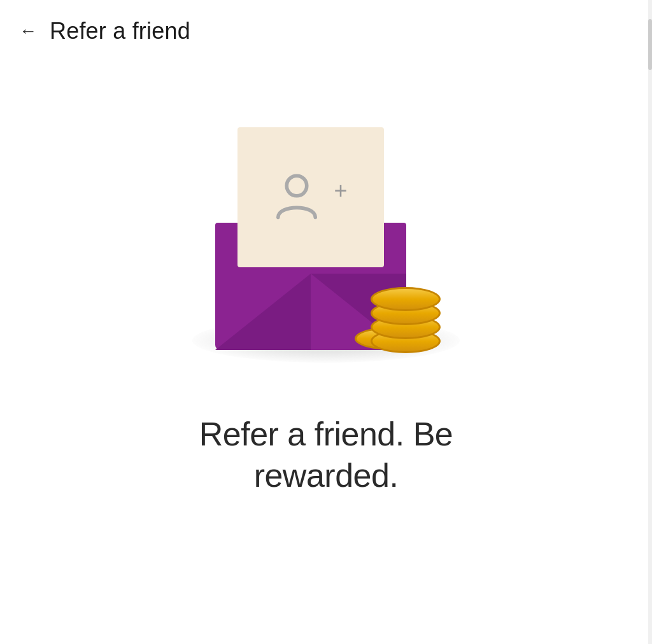 The width and height of the screenshot is (652, 644). Describe the element at coordinates (263, 312) in the screenshot. I see `envelope-left-flap` at that location.